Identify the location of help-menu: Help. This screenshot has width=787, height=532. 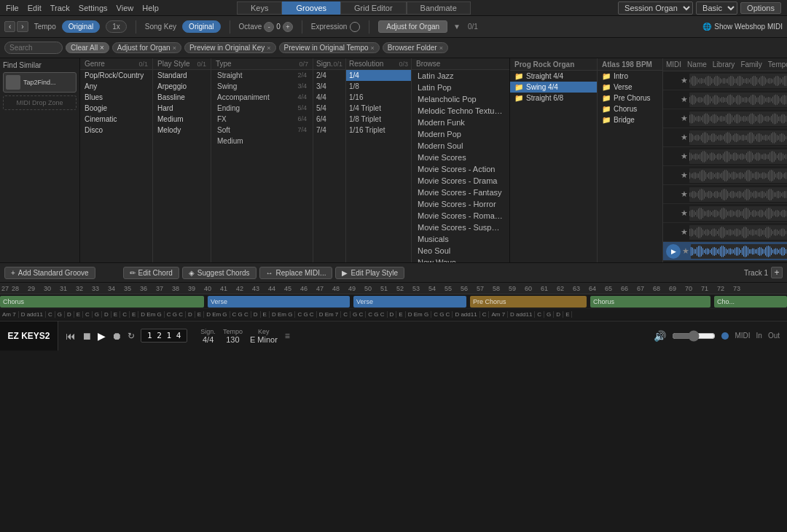
(150, 8).